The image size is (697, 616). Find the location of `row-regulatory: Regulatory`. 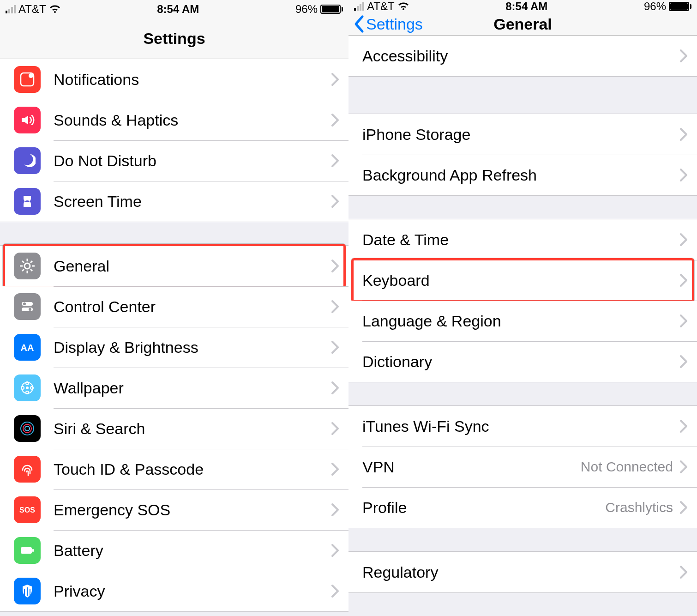

row-regulatory: Regulatory is located at coordinates (523, 572).